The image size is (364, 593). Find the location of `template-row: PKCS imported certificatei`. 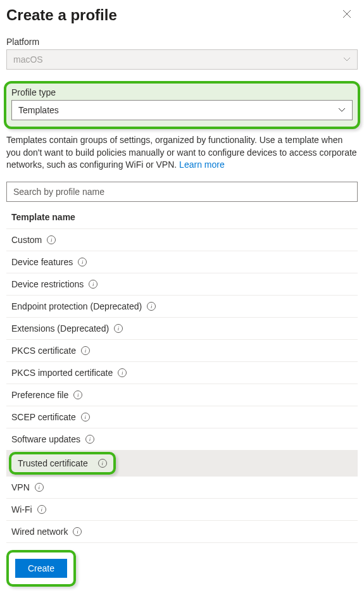

template-row: PKCS imported certificatei is located at coordinates (182, 373).